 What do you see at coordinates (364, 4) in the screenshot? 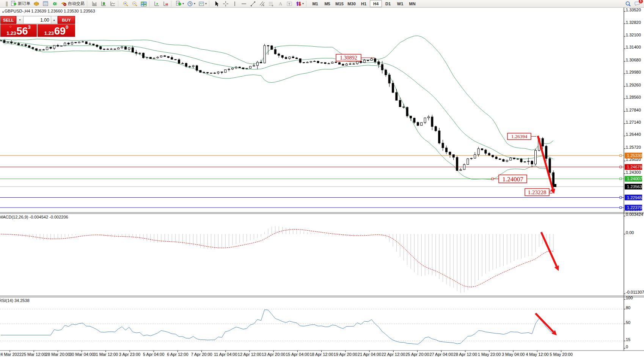
I see `timeframe-button-h1: H1` at bounding box center [364, 4].